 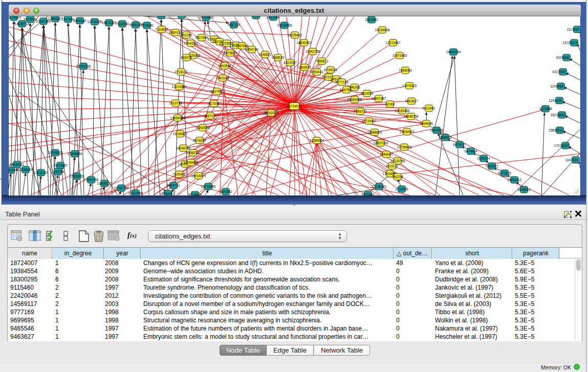 I want to click on svg-text: 8471676, so click(x=505, y=173).